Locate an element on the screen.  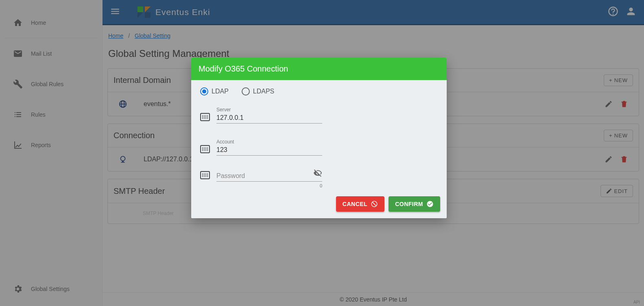
server-input is located at coordinates (269, 119).